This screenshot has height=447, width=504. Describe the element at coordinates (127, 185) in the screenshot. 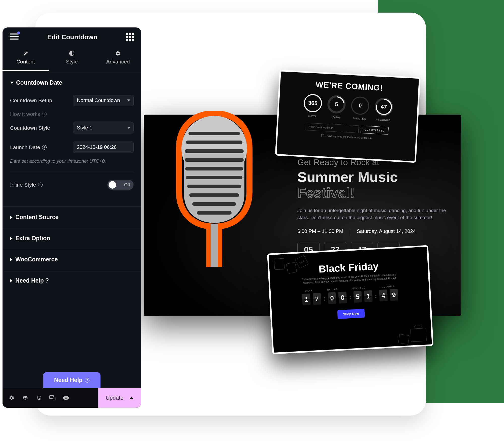

I see `toggle-state: Off` at that location.